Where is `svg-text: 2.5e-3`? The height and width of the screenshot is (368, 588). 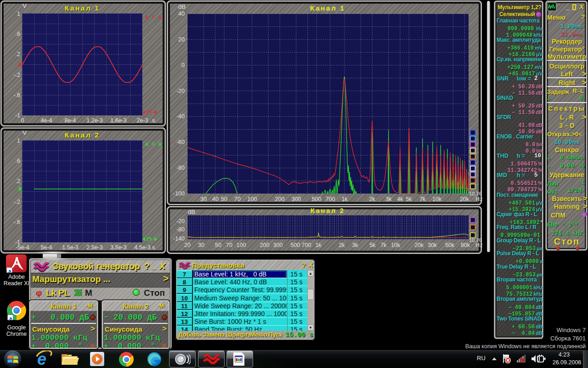 svg-text: 2.5e-3 is located at coordinates (95, 247).